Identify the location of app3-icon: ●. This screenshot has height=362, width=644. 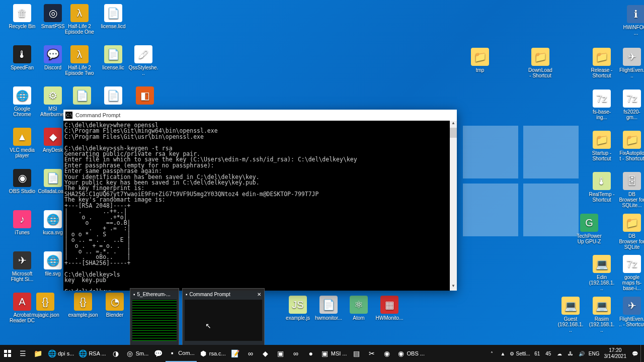
(311, 353).